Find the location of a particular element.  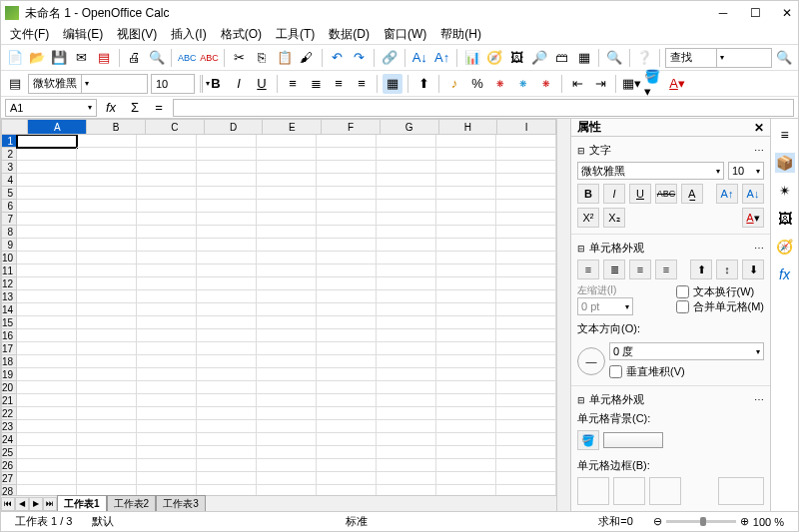

align-left-icon: ≡ is located at coordinates (588, 269).